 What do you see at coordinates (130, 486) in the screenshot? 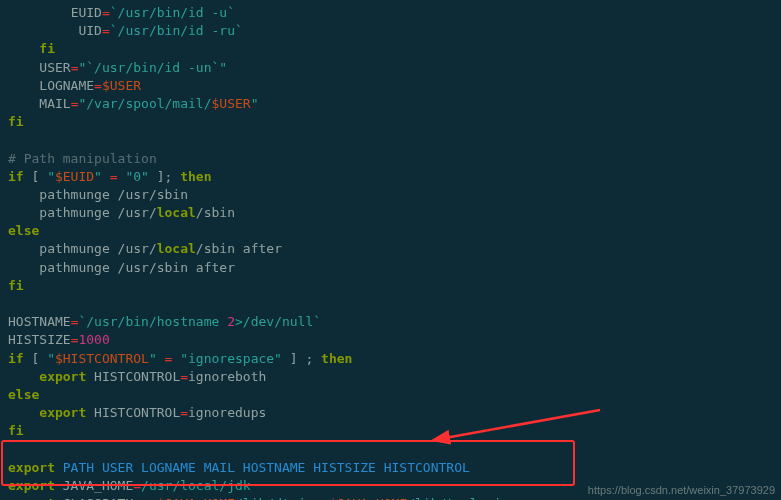
I see `line: export JAVA_HOME=/usr/local/jdk` at bounding box center [130, 486].